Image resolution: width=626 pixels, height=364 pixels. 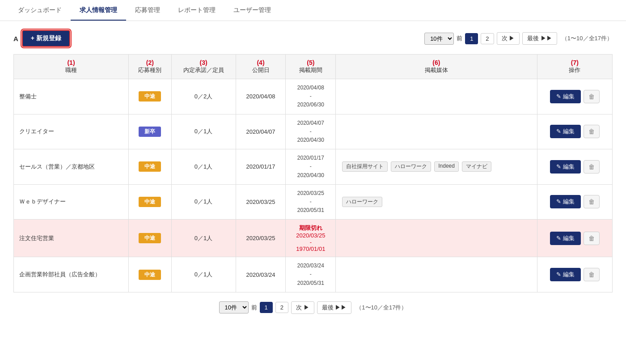 What do you see at coordinates (575, 63) in the screenshot?
I see `col-num-7: (7)` at bounding box center [575, 63].